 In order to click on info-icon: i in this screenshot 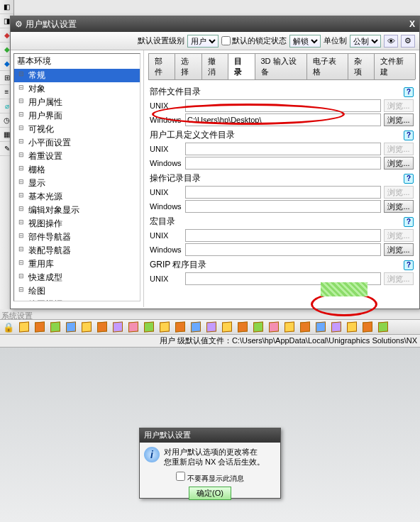, I will do `click(152, 455)`.